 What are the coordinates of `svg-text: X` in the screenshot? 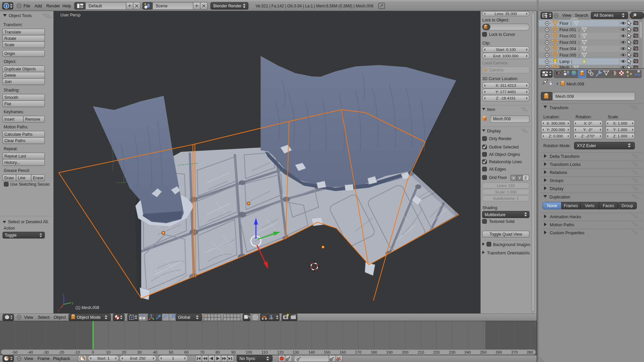 It's located at (514, 178).